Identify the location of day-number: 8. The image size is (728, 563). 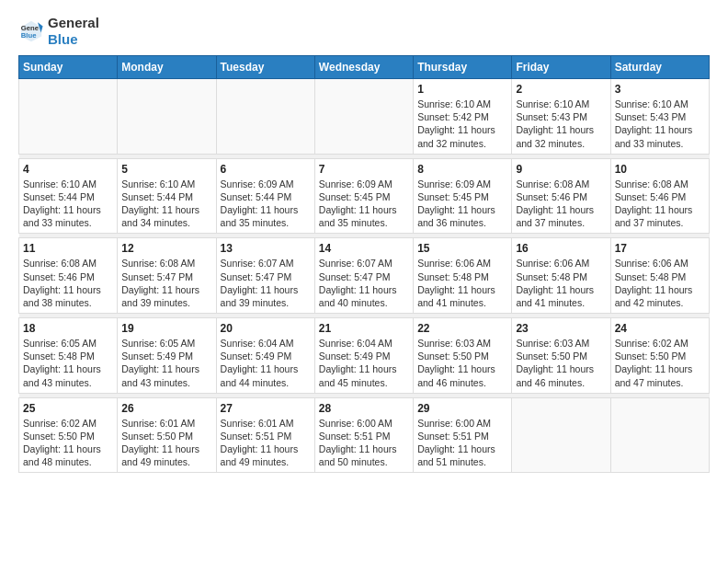
(462, 169).